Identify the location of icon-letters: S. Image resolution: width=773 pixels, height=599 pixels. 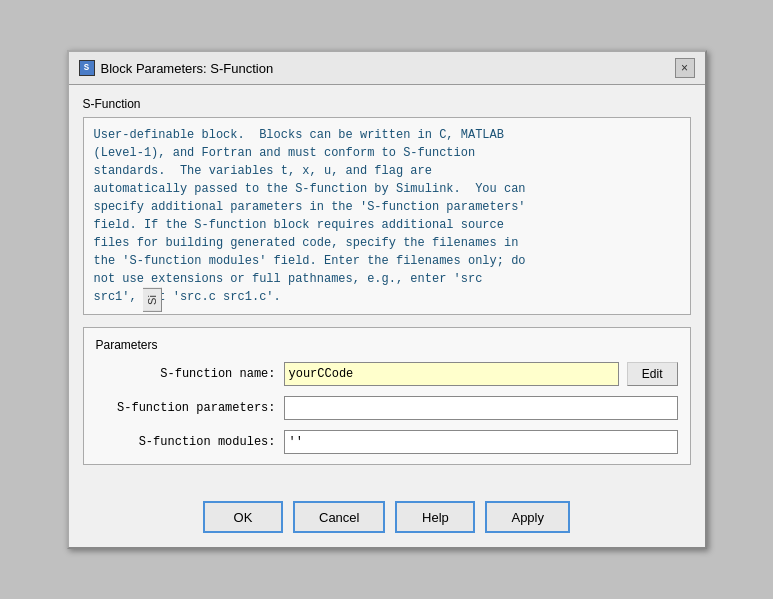
(86, 68).